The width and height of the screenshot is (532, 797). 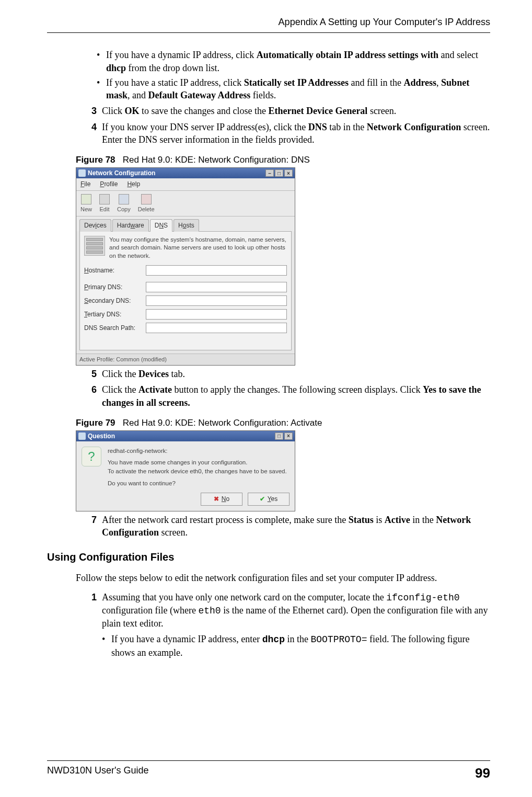 I want to click on tertiary-dns-label: Tertiary DNS:, so click(x=113, y=314).